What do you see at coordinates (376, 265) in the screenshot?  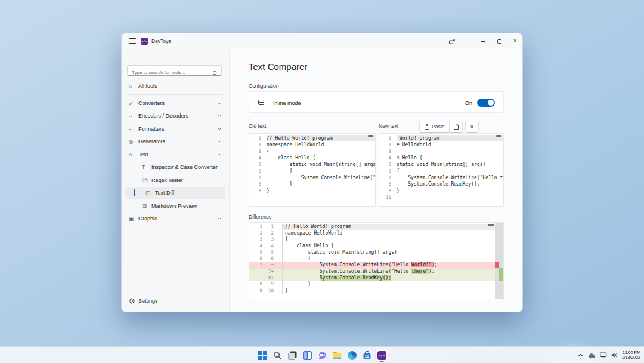 I see `diff-row-removed: 7− System.Console.WriteLine("Hello World…` at bounding box center [376, 265].